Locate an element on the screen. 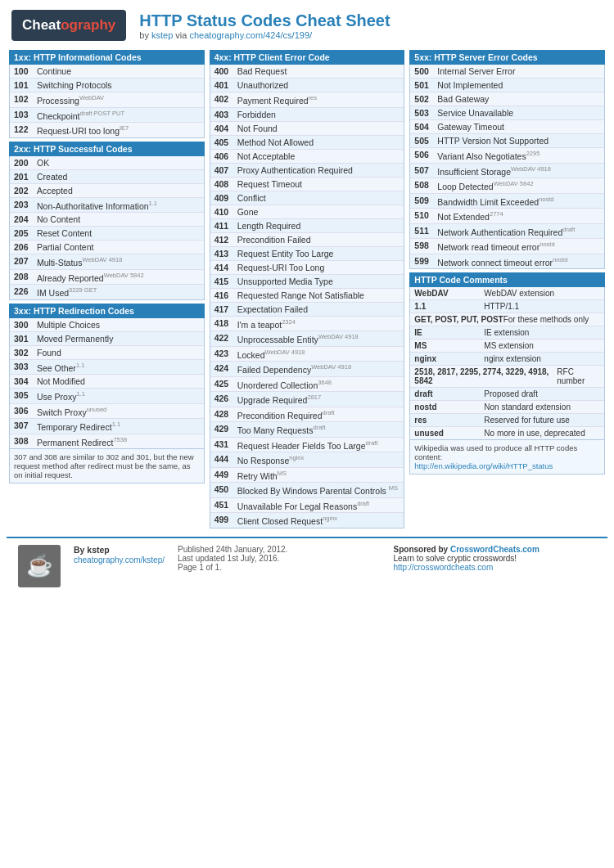  code: 449 is located at coordinates (226, 475).